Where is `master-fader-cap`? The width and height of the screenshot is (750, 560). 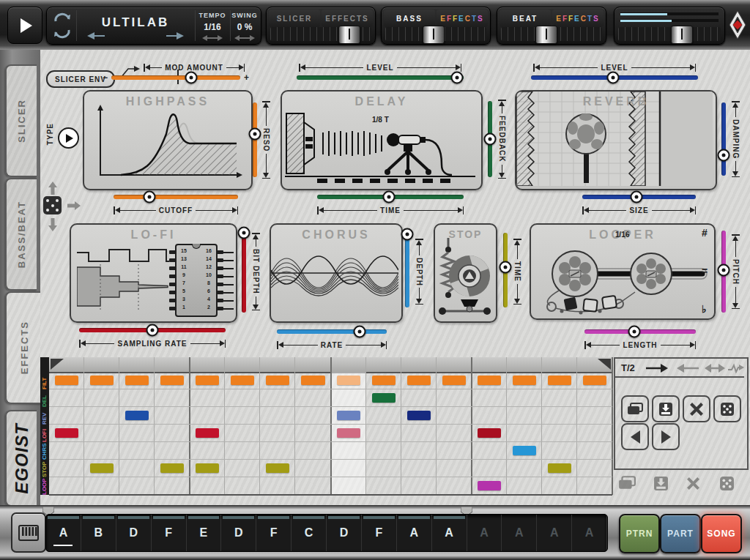
master-fader-cap is located at coordinates (682, 35).